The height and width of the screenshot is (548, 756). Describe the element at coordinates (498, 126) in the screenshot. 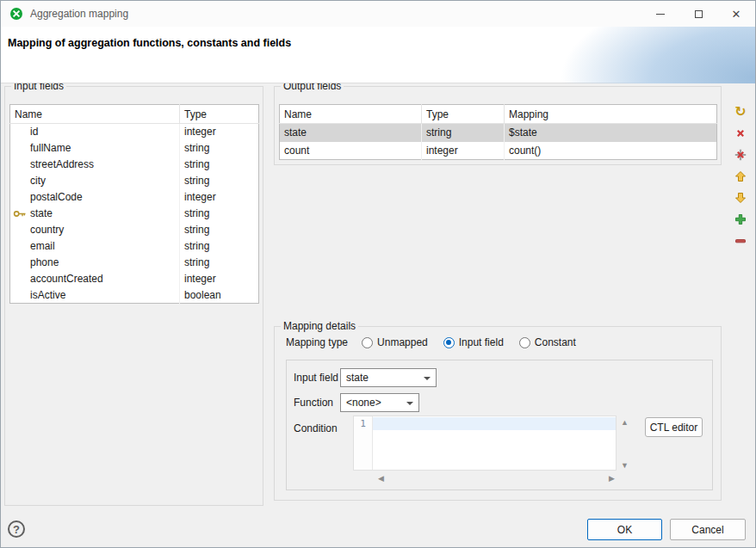

I see `output-fields-group: Output fields Name Type Mapping state st…` at that location.